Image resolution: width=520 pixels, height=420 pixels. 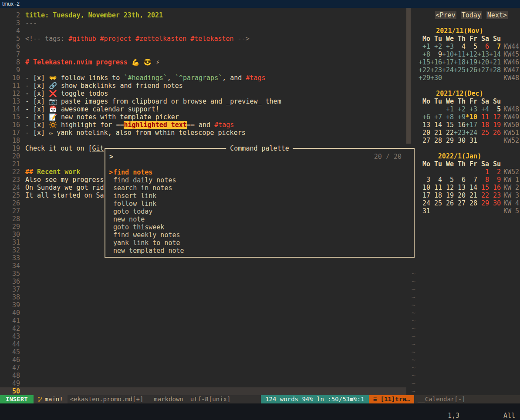 I want to click on editor-line: 37, so click(x=203, y=289).